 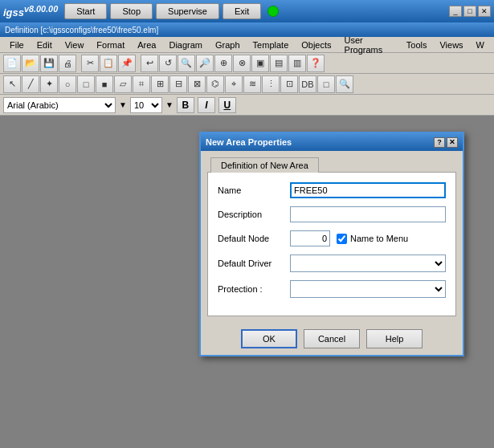 What do you see at coordinates (470, 11) in the screenshot?
I see `maximize-button: □` at bounding box center [470, 11].